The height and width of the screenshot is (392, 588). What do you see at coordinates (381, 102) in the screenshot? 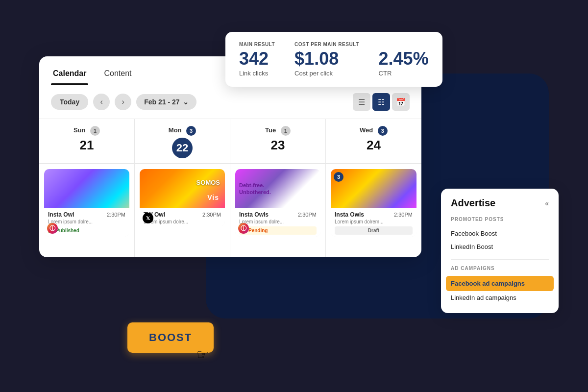
I see `view-buttons: ☰ ☷ 📅` at bounding box center [381, 102].